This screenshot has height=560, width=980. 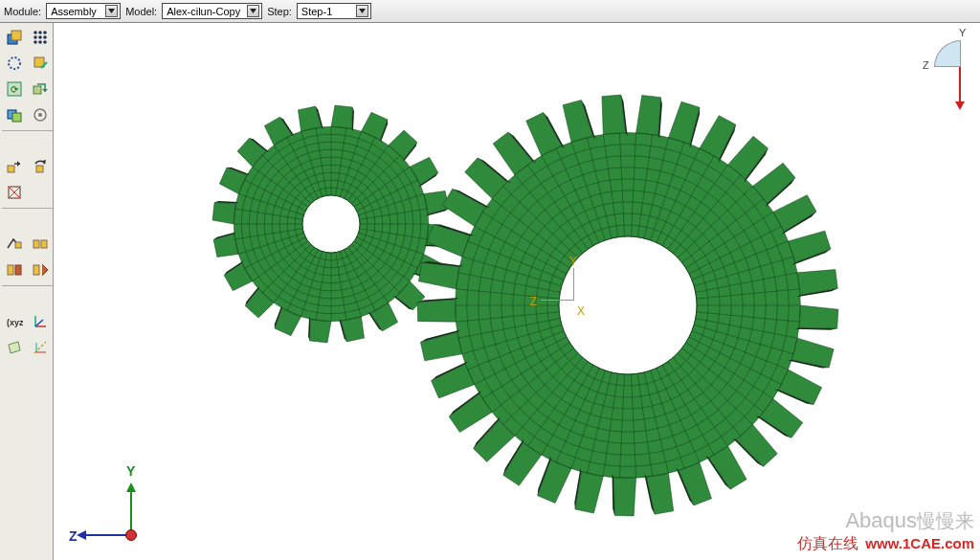 I want to click on contact-pair-tool, so click(x=40, y=243).